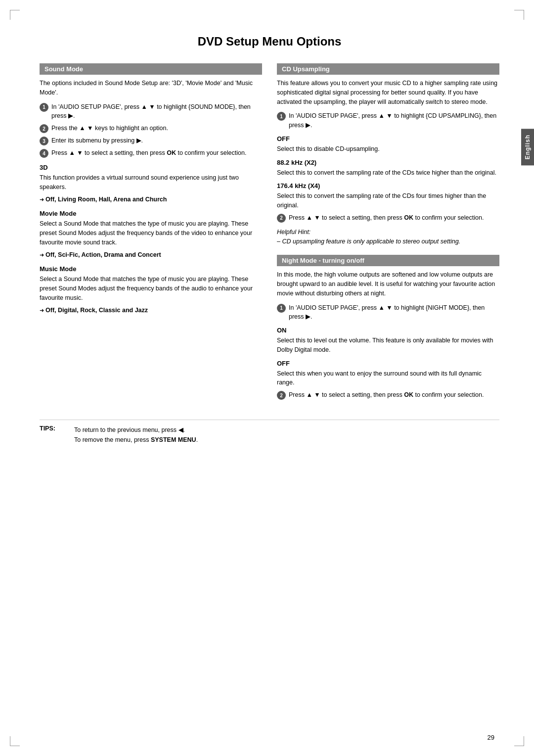 This screenshot has height=756, width=534. What do you see at coordinates (151, 129) in the screenshot?
I see `step-item: 2 Press the ▲ ▼ keys to highlight an opt…` at bounding box center [151, 129].